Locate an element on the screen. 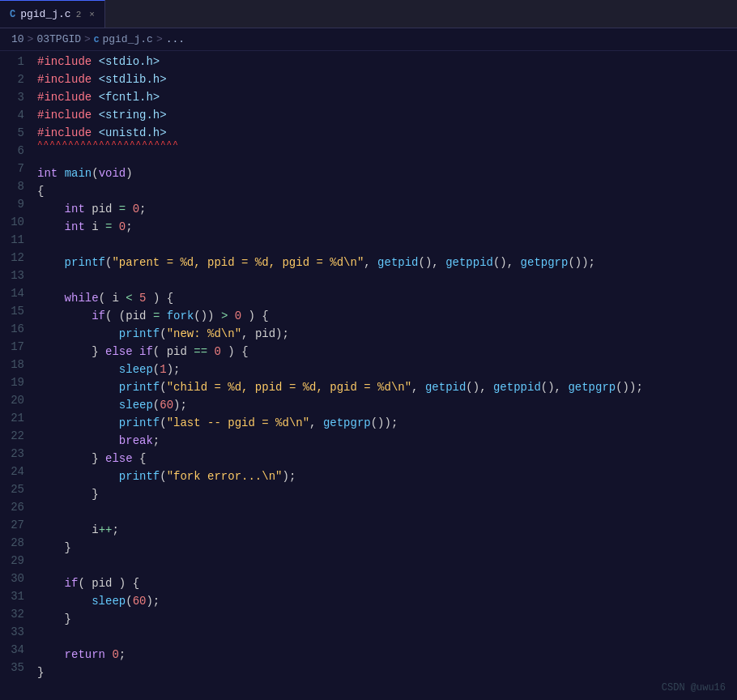 The image size is (737, 700). breadcrumb-file: pgid_j.c is located at coordinates (127, 39).